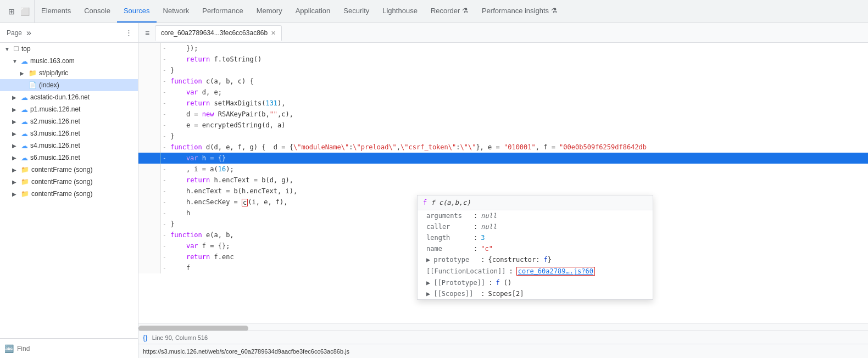 This screenshot has width=868, height=358. Describe the element at coordinates (69, 73) in the screenshot. I see `tree-item-stpip: ▶ 📁 st/pip/lyric` at that location.